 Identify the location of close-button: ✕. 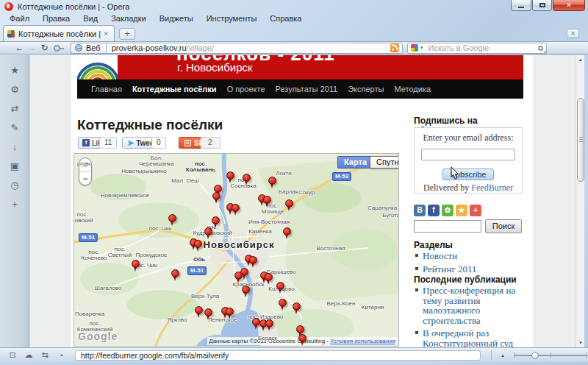
(569, 6).